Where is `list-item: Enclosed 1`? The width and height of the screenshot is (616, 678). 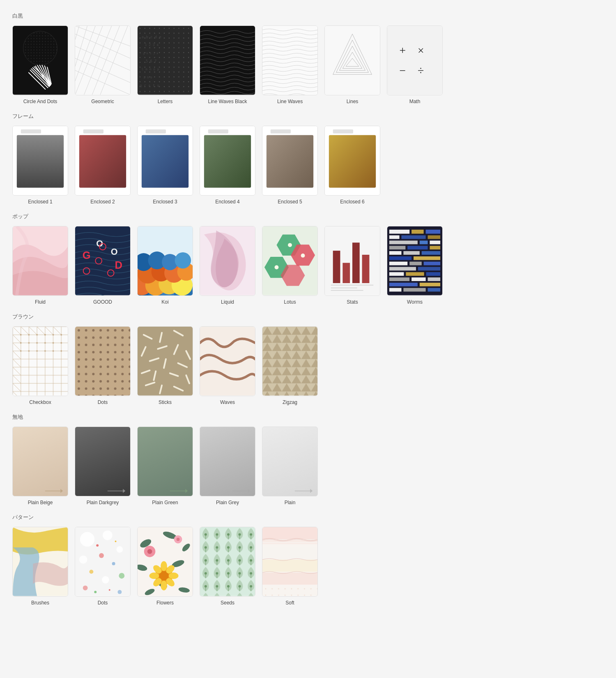 list-item: Enclosed 1 is located at coordinates (40, 165).